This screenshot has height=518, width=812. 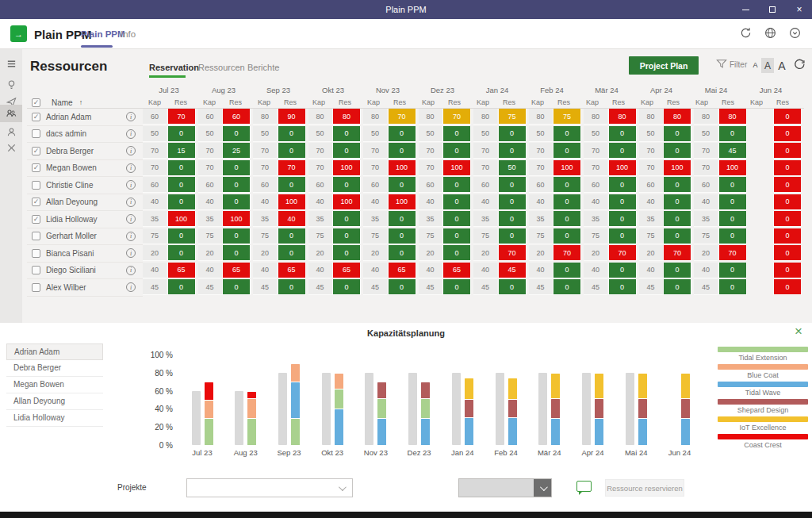 I want to click on account-chevron-icon, so click(x=795, y=33).